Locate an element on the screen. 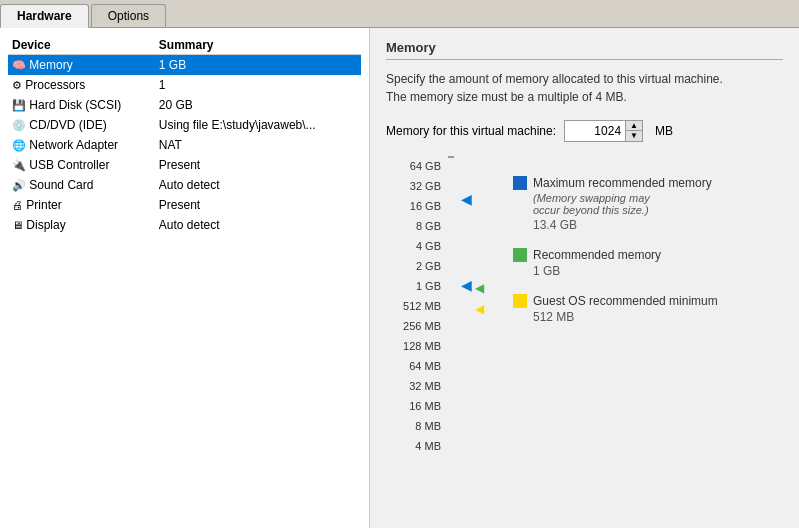 The height and width of the screenshot is (528, 799). memory-decrement-button: ▼ is located at coordinates (634, 136).